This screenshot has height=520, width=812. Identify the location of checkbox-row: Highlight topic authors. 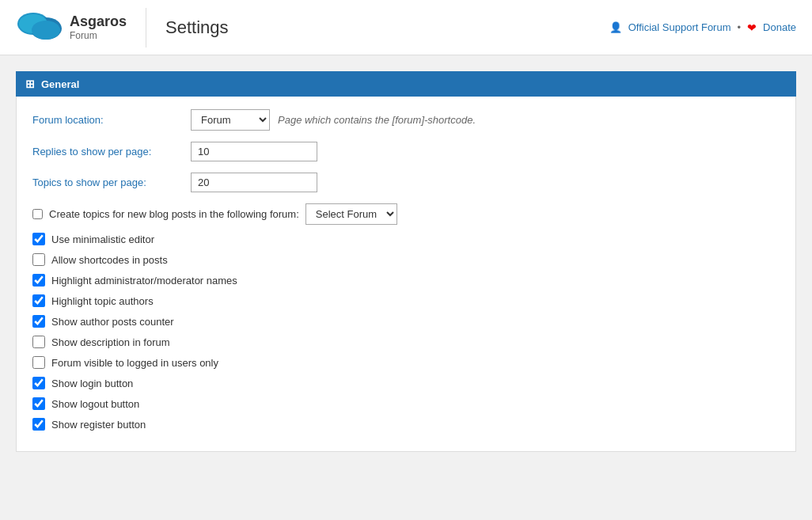
(406, 301).